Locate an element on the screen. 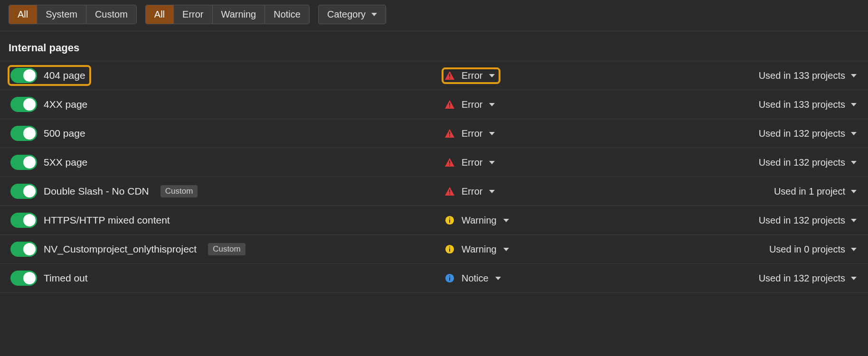 The image size is (868, 356). filter-category-dropdown: Category is located at coordinates (352, 14).